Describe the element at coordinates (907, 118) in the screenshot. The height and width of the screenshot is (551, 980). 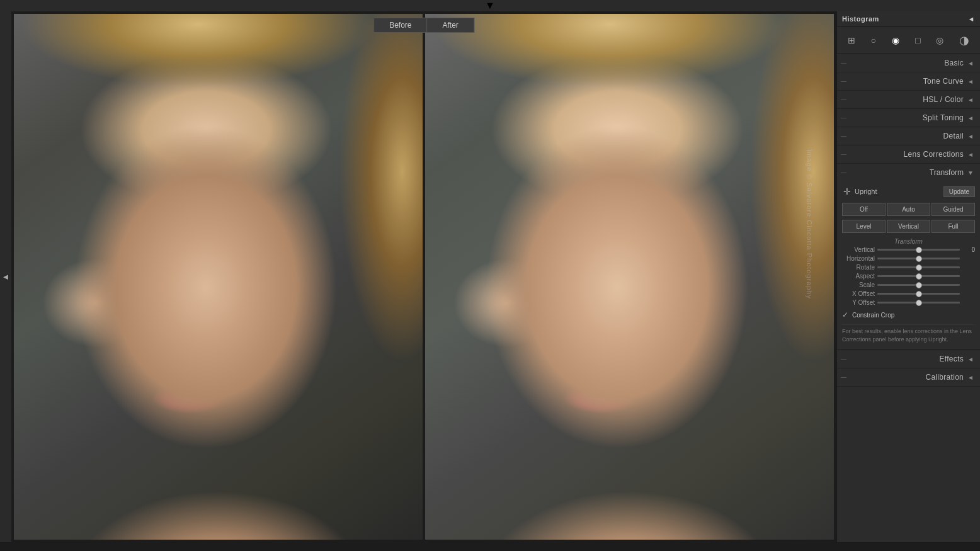
I see `split-toning-label: Split Toning` at that location.